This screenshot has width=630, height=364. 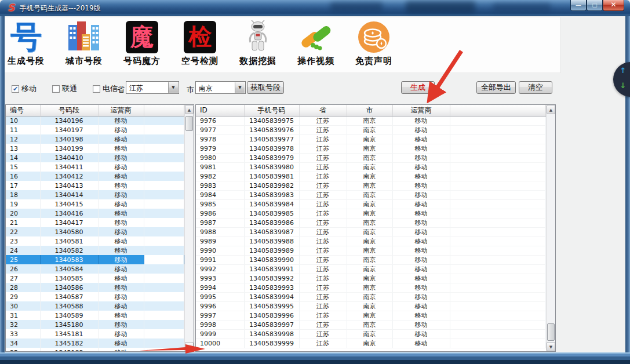 What do you see at coordinates (220, 110) in the screenshot?
I see `column-header: ID` at bounding box center [220, 110].